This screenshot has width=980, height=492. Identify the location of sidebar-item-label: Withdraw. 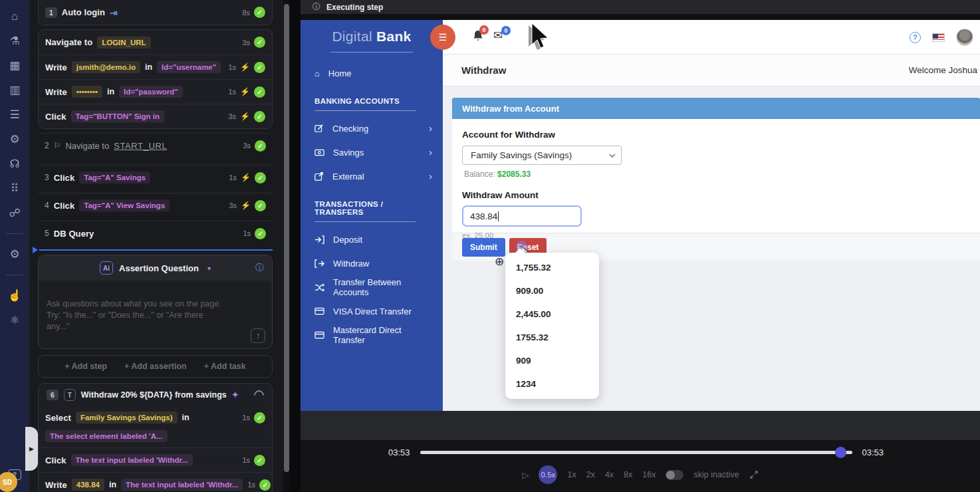
(351, 263).